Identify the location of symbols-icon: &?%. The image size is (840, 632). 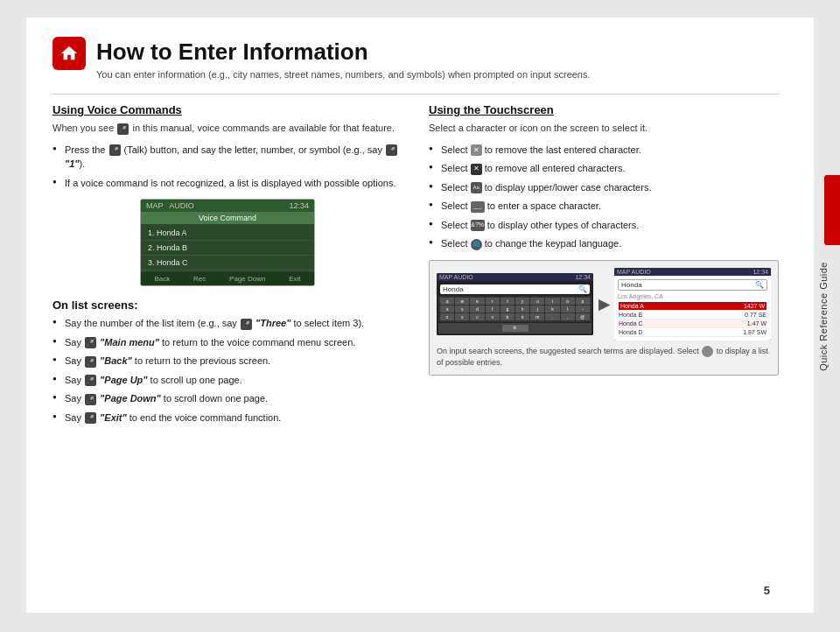
(478, 226).